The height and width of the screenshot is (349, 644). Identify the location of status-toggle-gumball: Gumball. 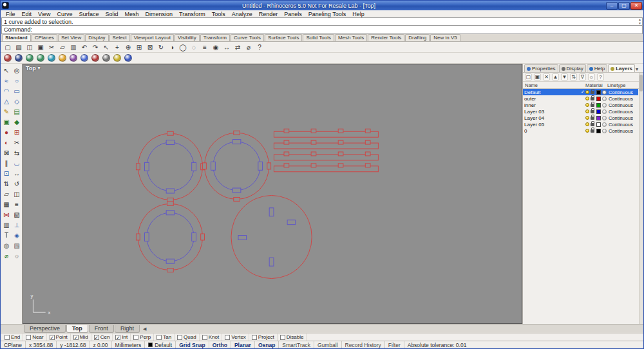
(328, 345).